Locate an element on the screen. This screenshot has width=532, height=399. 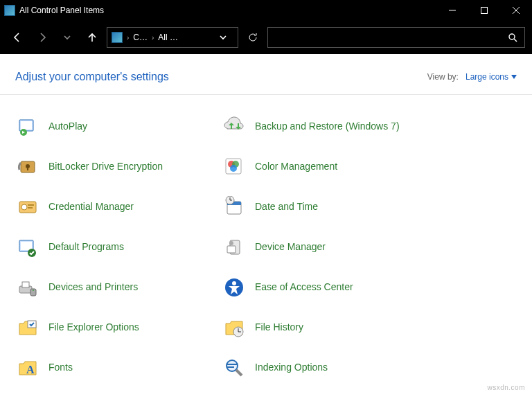
control-panel-item-label: Indexing Options is located at coordinates (291, 368).